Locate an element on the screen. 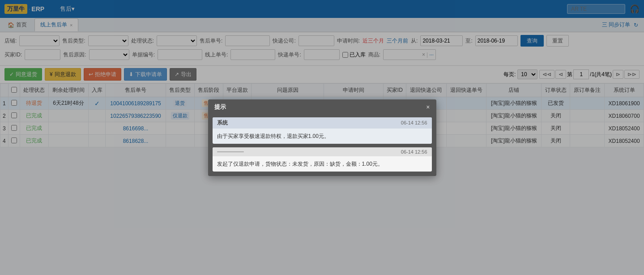 The width and height of the screenshot is (644, 275). modal-title: 提示 is located at coordinates (220, 107).